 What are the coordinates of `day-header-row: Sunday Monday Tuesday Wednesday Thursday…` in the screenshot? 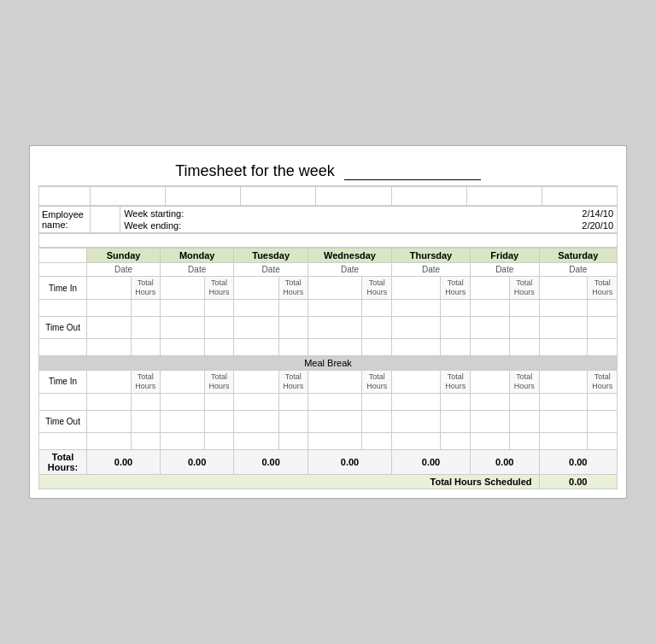 It's located at (328, 256).